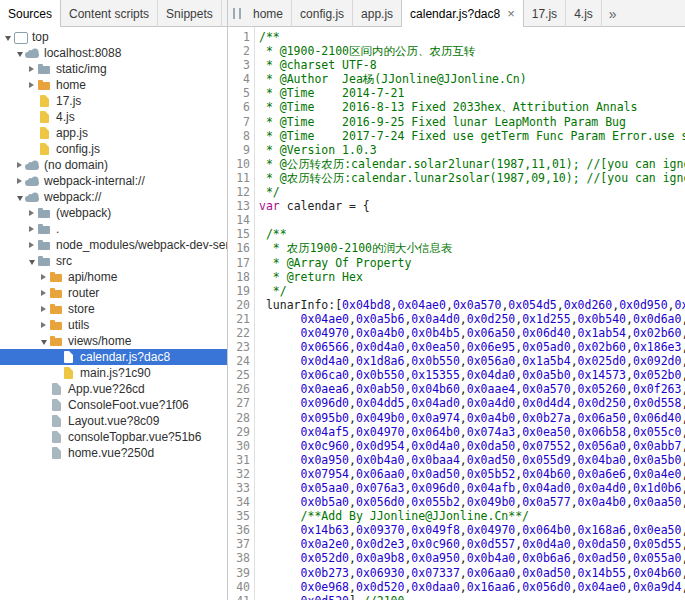 Image resolution: width=685 pixels, height=600 pixels. What do you see at coordinates (239, 516) in the screenshot?
I see `line-number: 35` at bounding box center [239, 516].